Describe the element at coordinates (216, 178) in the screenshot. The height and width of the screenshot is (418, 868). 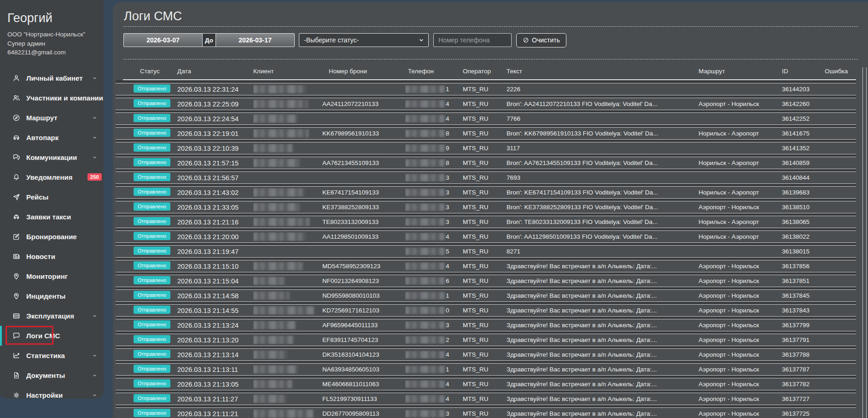
I see `date-cell: 2026.03.13 21:56:57` at that location.